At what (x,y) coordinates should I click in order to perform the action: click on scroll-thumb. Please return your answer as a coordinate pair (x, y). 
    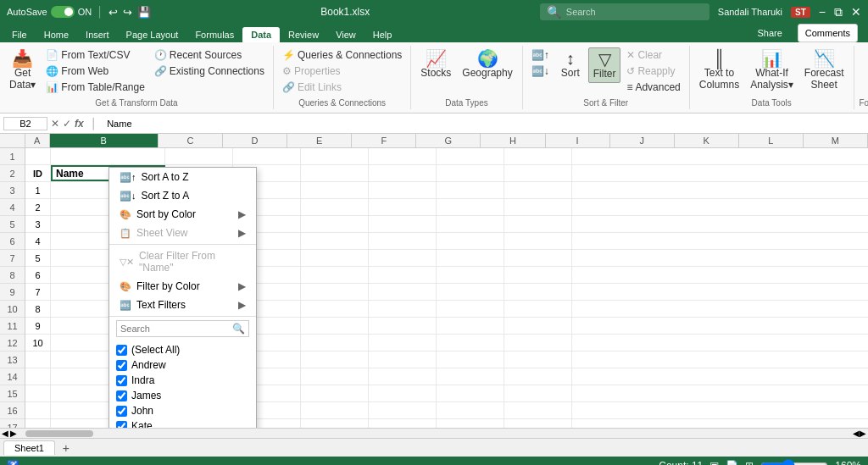
    Looking at the image, I should click on (59, 434).